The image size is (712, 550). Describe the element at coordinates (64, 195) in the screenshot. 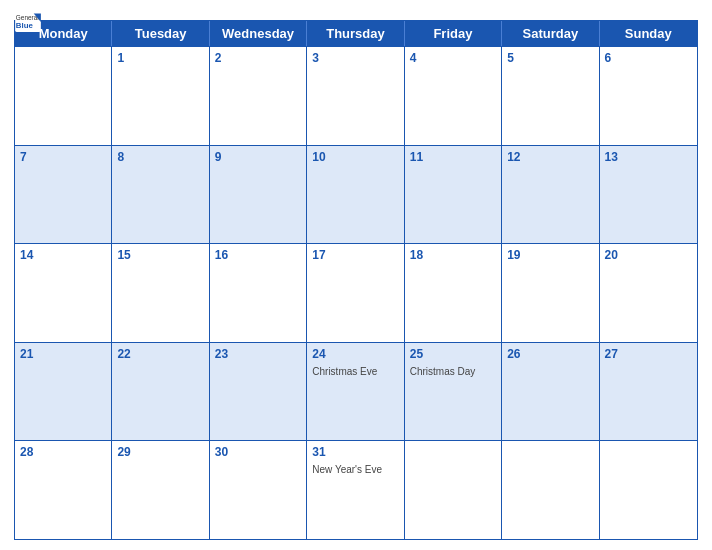

I see `calendar-cell: 7` at that location.